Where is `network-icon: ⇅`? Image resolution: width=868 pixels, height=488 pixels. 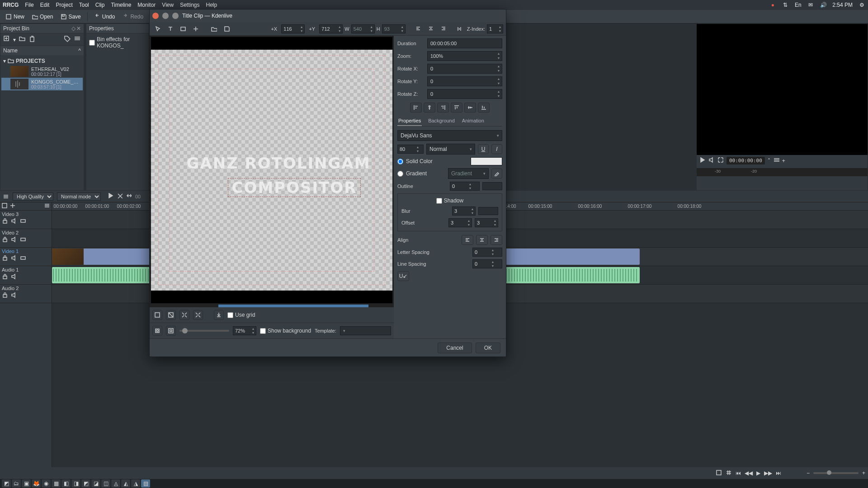 network-icon: ⇅ is located at coordinates (785, 5).